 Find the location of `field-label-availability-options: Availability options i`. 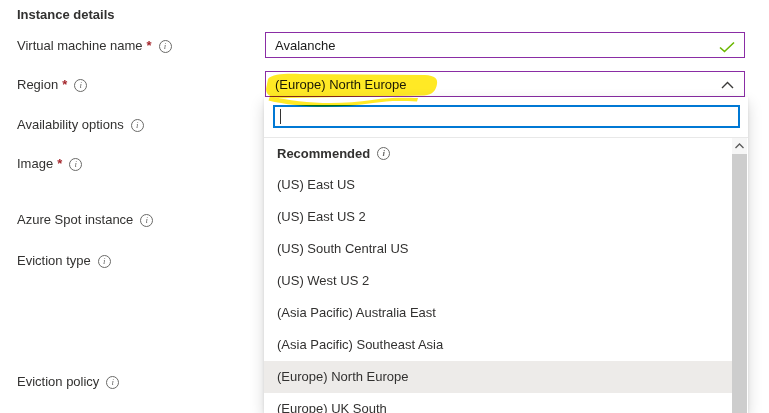

field-label-availability-options: Availability options i is located at coordinates (80, 125).